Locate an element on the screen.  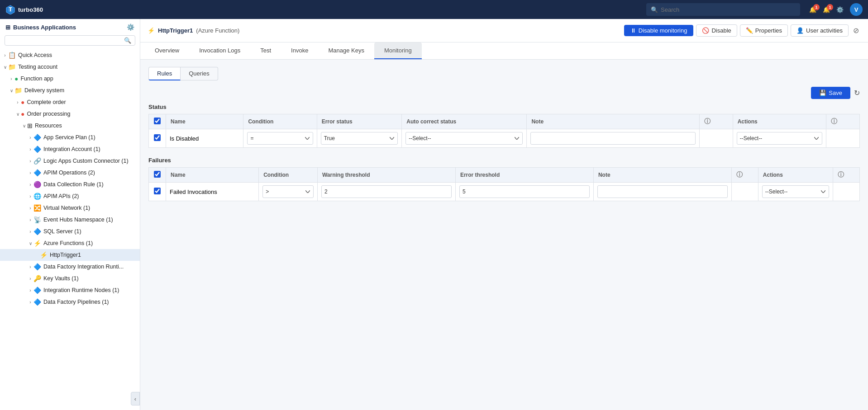
tree-arrow-integration-runtime-nodes: › is located at coordinates (30, 290).